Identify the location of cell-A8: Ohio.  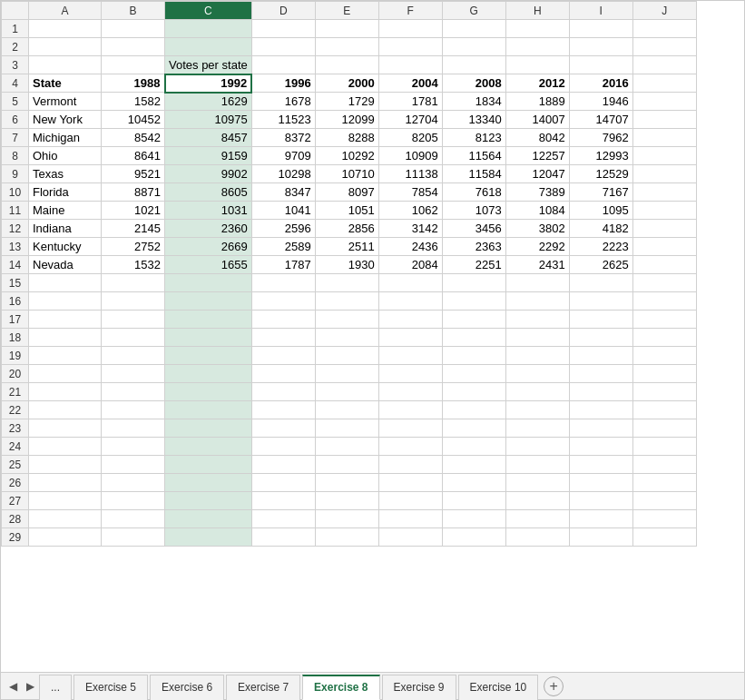
(65, 156).